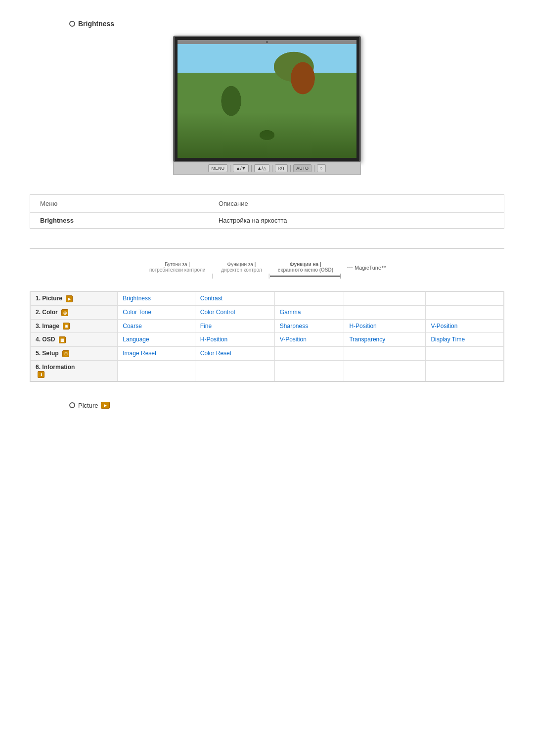 Image resolution: width=534 pixels, height=756 pixels. What do you see at coordinates (74, 299) in the screenshot?
I see `section-picture: 1. Picture ▶` at bounding box center [74, 299].